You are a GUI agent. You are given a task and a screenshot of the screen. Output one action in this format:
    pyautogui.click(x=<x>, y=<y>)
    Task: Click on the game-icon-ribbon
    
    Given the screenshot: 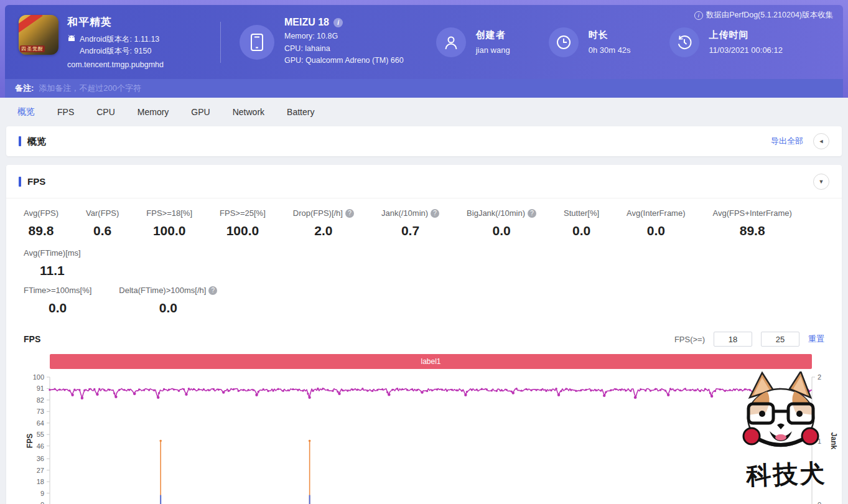 What is the action you would take?
    pyautogui.click(x=31, y=25)
    